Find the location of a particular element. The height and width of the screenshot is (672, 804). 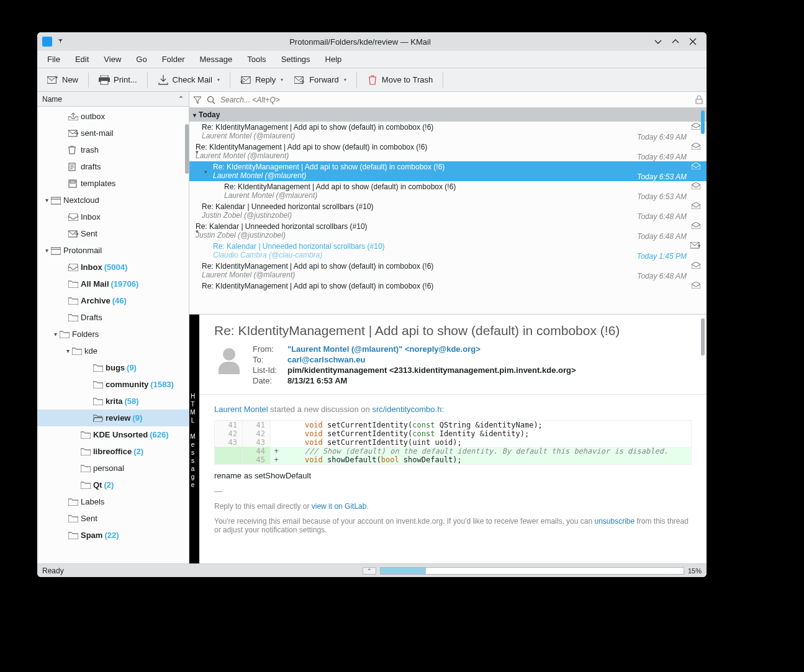

menu-view: View is located at coordinates (112, 60).